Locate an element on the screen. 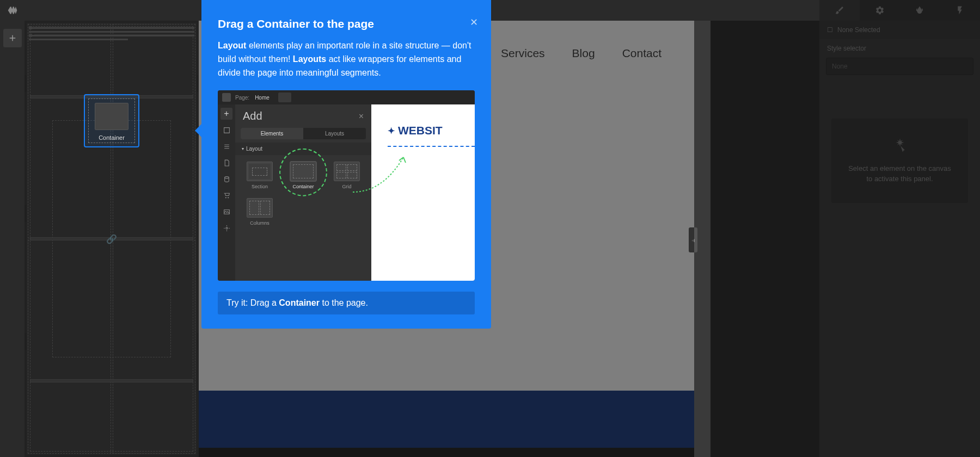 The image size is (980, 457). droplets-icon is located at coordinates (920, 10).